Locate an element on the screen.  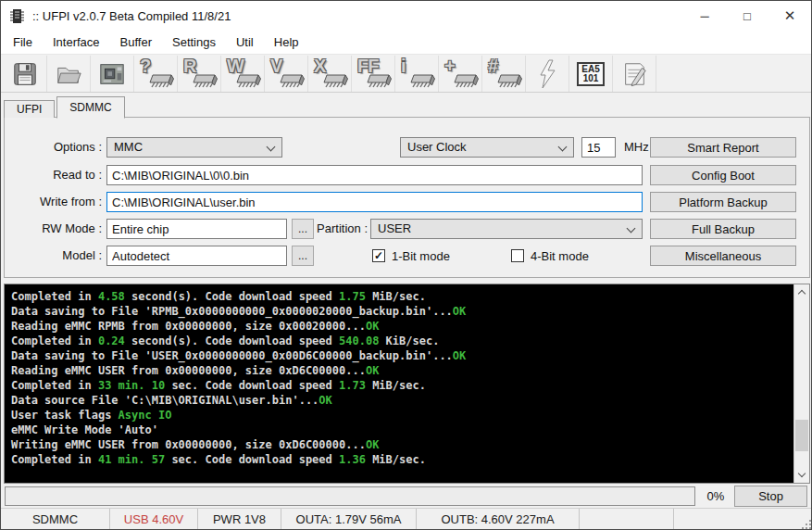
console-line: Completed in 0.24 second(s). Code downlo… is located at coordinates (399, 341).